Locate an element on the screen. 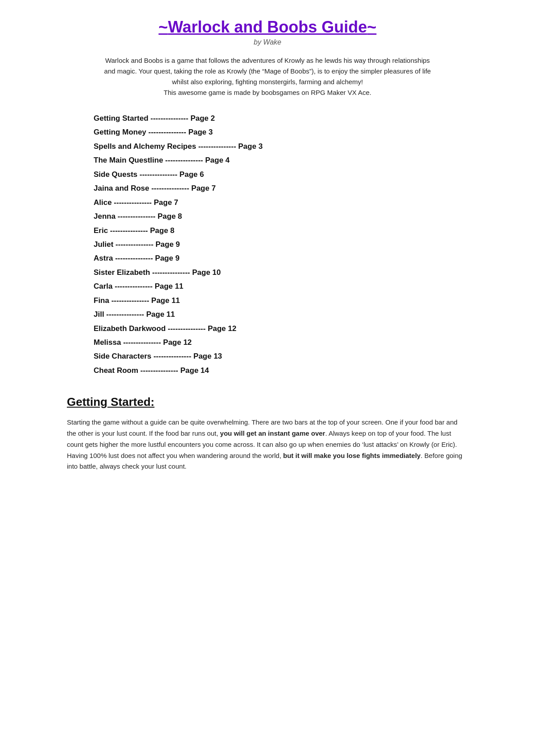 Image resolution: width=535 pixels, height=756 pixels. description-line2: This awesome game is made by boobsgames … is located at coordinates (268, 93).